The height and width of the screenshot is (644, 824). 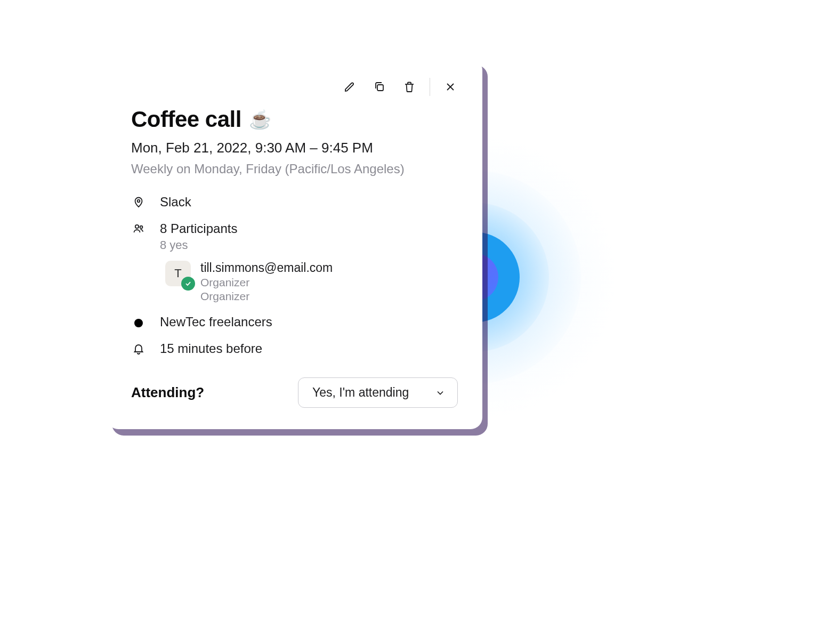 I want to click on attending-label: Attending?, so click(x=167, y=392).